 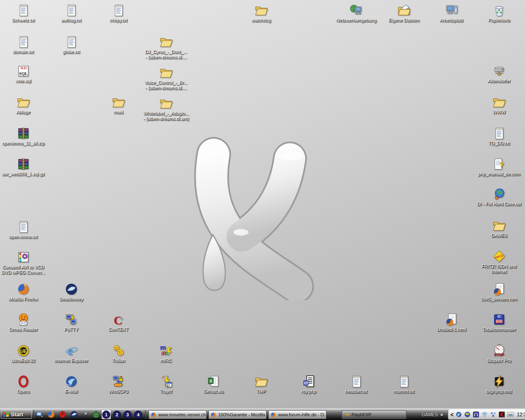 I want to click on desktop-icon-sms-senden-htm: SMS_senden.htm, so click(x=499, y=292).